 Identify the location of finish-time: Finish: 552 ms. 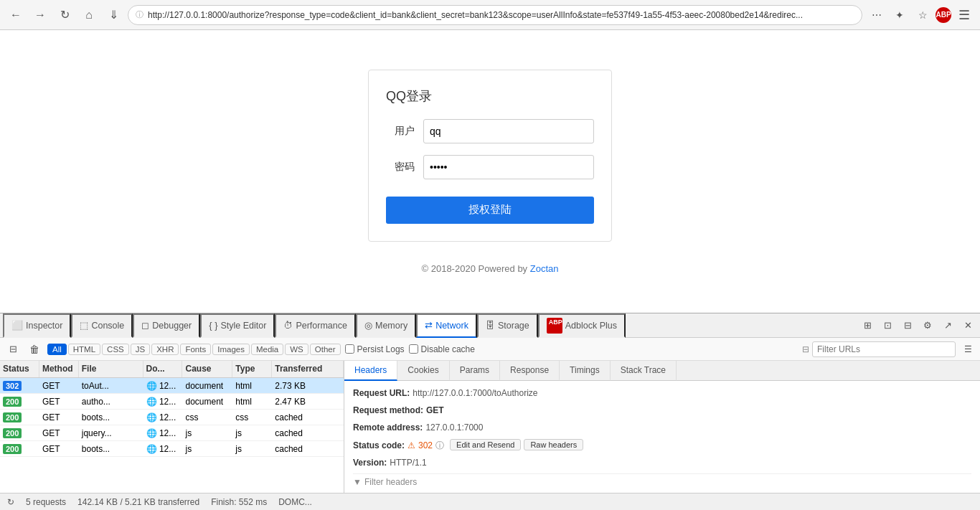
(239, 502).